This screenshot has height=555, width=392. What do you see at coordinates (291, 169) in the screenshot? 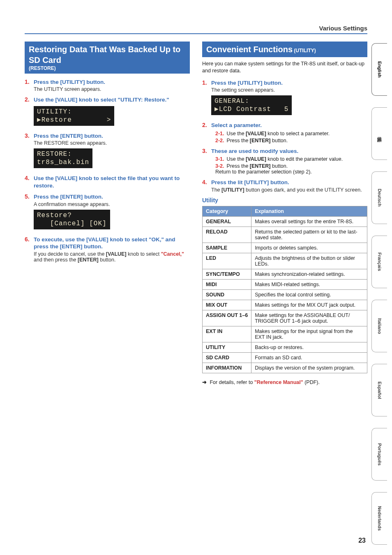
I see `sub-step: 3-2.Press the [ENTER] button.Return to t…` at bounding box center [291, 169].